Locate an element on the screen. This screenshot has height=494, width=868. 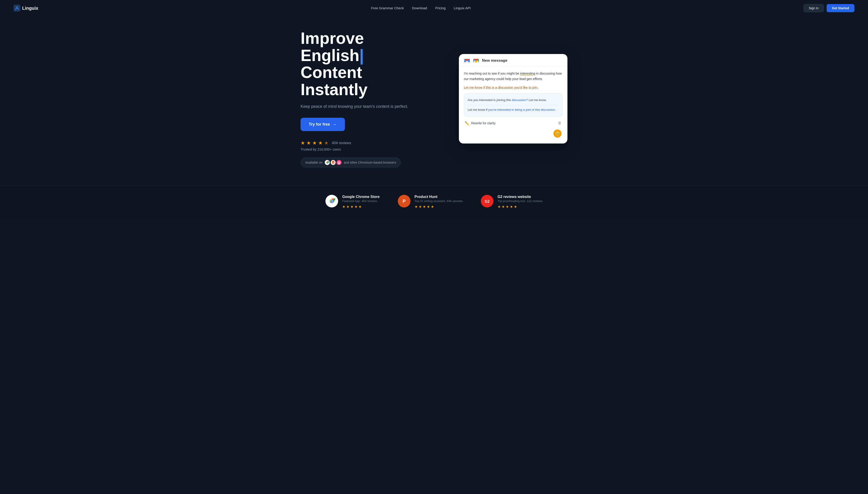
brave-icon is located at coordinates (333, 163).